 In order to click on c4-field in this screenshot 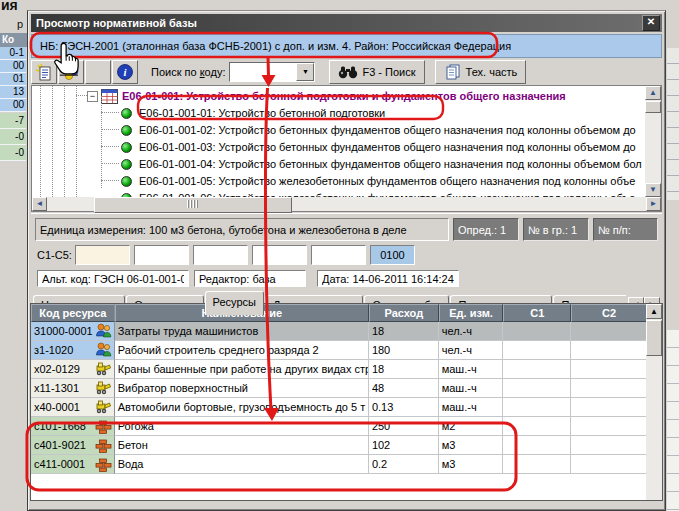, I will do `click(280, 255)`.